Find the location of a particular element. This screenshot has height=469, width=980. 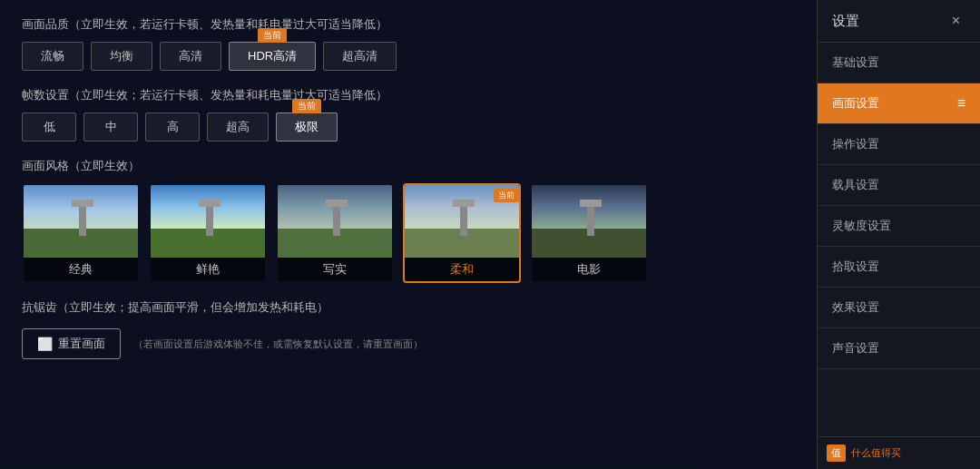

style-cinematic-img is located at coordinates (590, 221).